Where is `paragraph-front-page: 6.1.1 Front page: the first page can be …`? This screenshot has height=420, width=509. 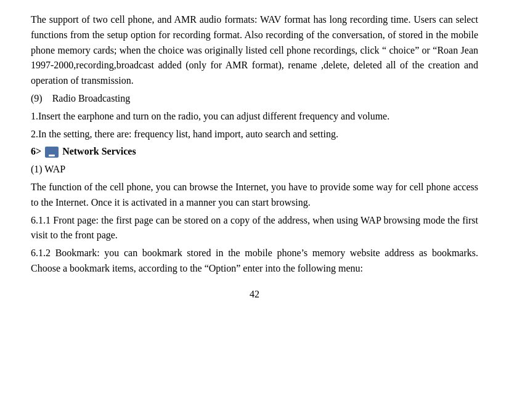
paragraph-front-page: 6.1.1 Front page: the first page can be … is located at coordinates (254, 228).